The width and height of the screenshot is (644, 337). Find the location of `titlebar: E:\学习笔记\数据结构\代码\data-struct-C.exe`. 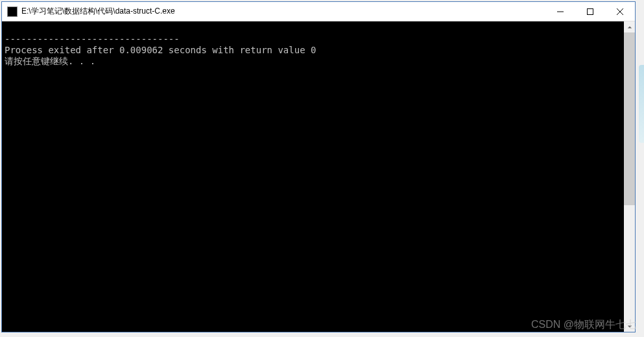

titlebar: E:\学习笔记\数据结构\代码\data-struct-C.exe is located at coordinates (318, 12).